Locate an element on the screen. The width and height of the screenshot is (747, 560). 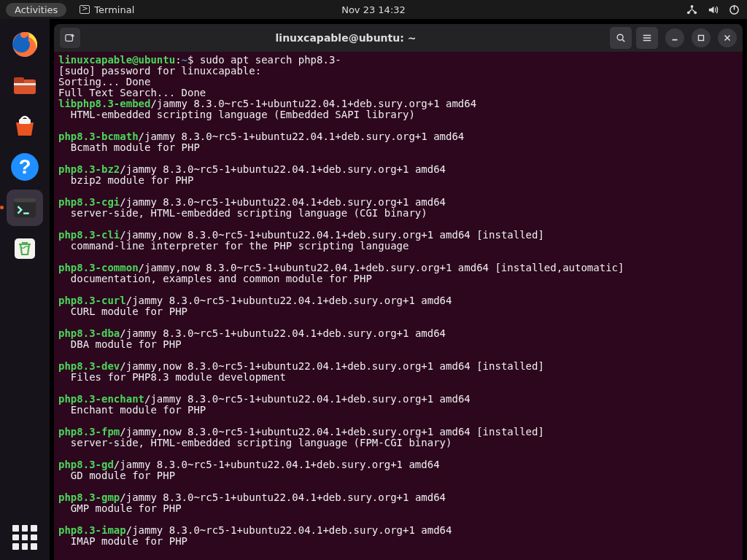
dock-terminal is located at coordinates (25, 208).